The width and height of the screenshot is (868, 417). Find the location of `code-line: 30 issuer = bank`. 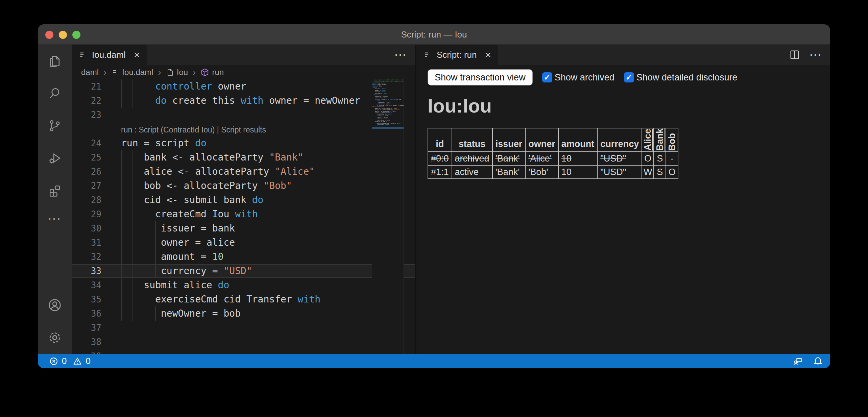

code-line: 30 issuer = bank is located at coordinates (243, 228).